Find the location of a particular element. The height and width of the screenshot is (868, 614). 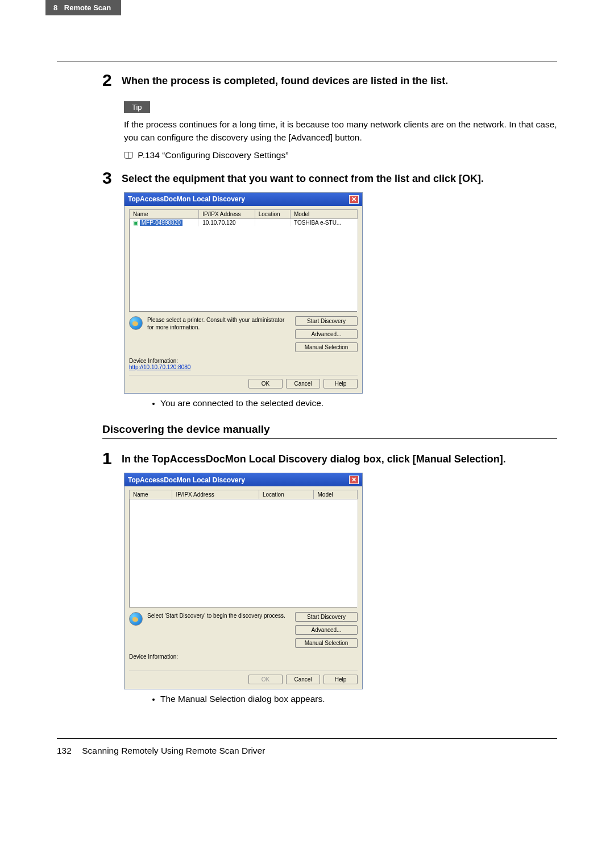

chapter-header: 8 Remote Scan is located at coordinates (83, 8).